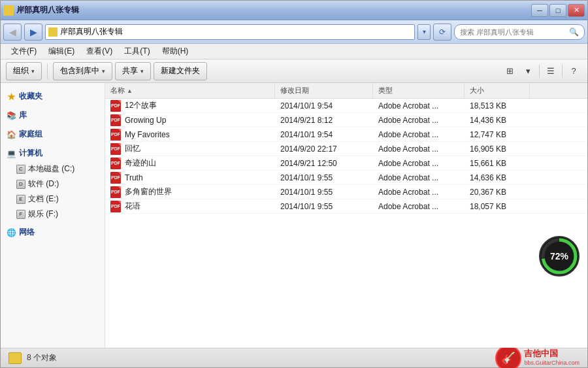 The image size is (588, 368). I want to click on share-button: 共享 ▾, so click(133, 71).